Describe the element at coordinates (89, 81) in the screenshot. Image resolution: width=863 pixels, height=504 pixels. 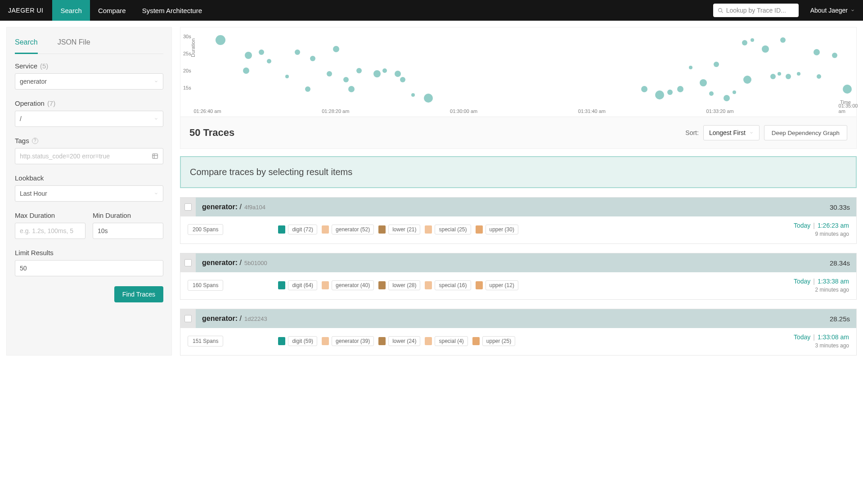
I see `service-select: generator` at that location.